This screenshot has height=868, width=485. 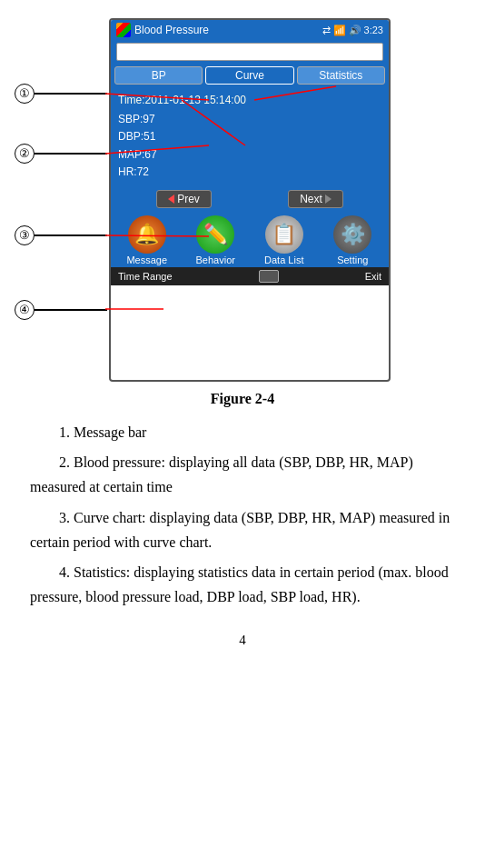 What do you see at coordinates (171, 199) in the screenshot?
I see `prev-arrow-icon` at bounding box center [171, 199].